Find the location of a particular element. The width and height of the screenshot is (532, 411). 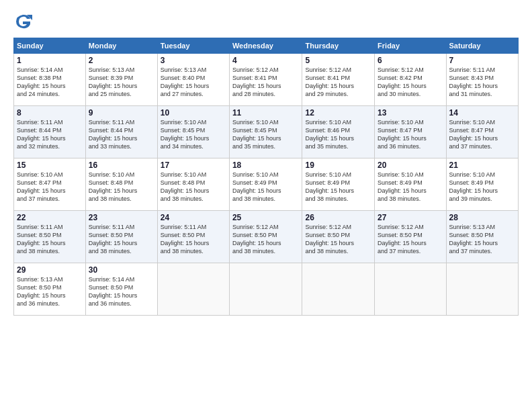

header-thursday: Thursday is located at coordinates (339, 46).